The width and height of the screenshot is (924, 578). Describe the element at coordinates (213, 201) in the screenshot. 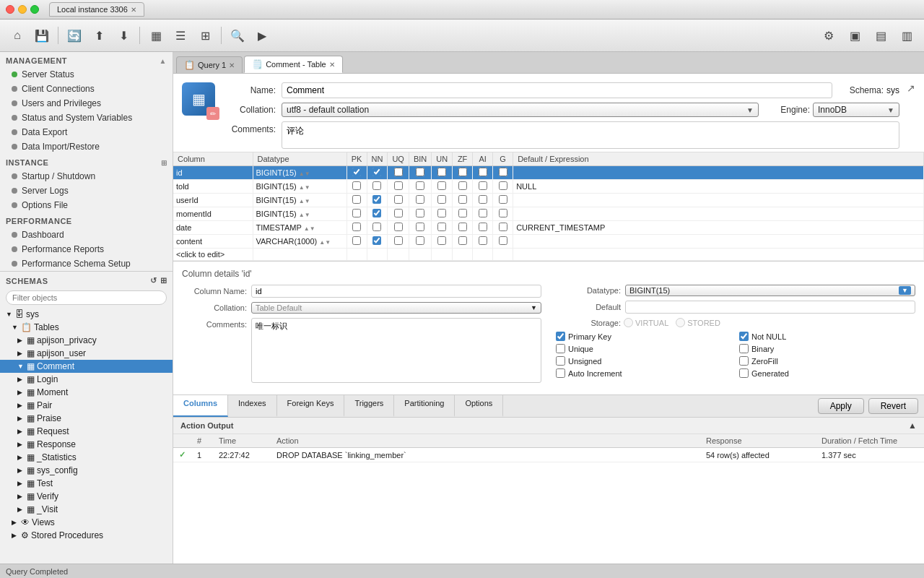

I see `col-name-cell-2: userId` at that location.